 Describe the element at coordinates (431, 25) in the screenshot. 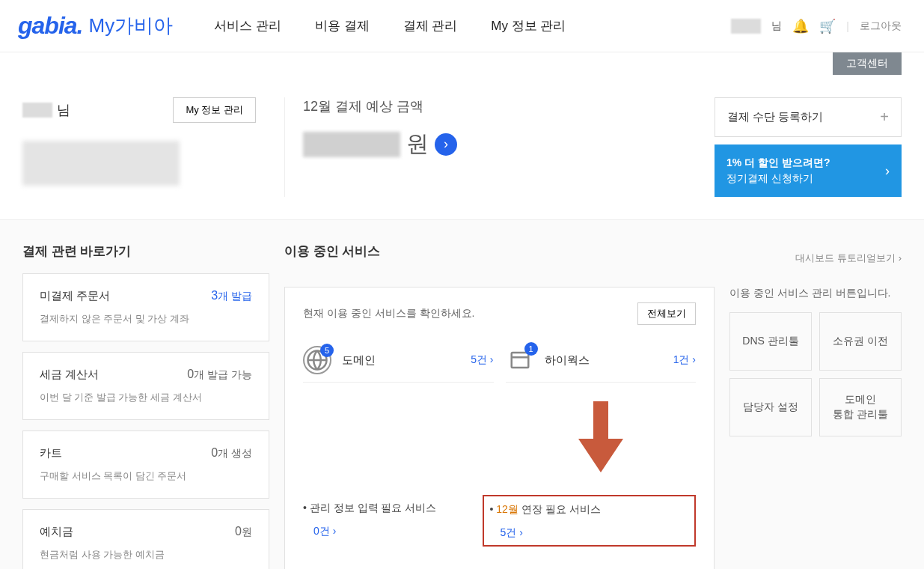

I see `nav-payment-mgmt: 결제 관리` at that location.